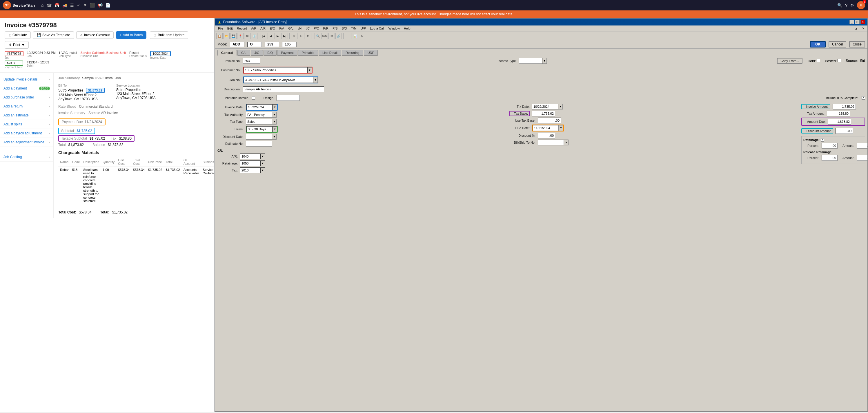 Image resolution: width=868 pixels, height=413 pixels. Describe the element at coordinates (226, 36) in the screenshot. I see `toolbar-open: 📂` at that location.